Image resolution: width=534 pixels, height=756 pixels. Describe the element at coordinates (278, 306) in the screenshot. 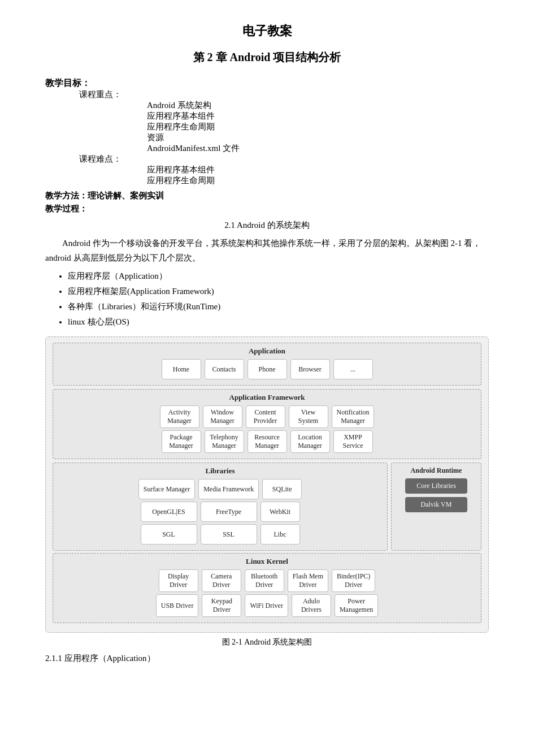

I see `bullet-item-2: 各种库（Libraries）和运行环境(RunTime)` at that location.